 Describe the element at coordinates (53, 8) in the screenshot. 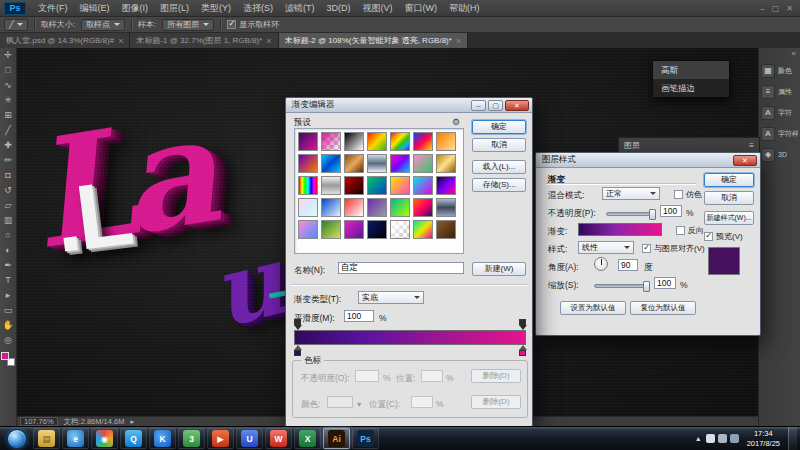

I see `menu-item: 文件(F)` at that location.